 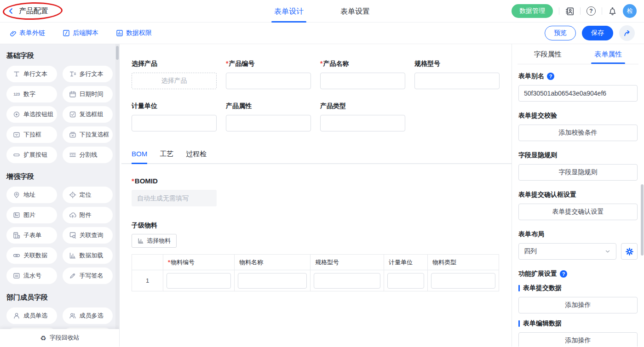 I want to click on form-layout-select: 四列, so click(x=568, y=251).